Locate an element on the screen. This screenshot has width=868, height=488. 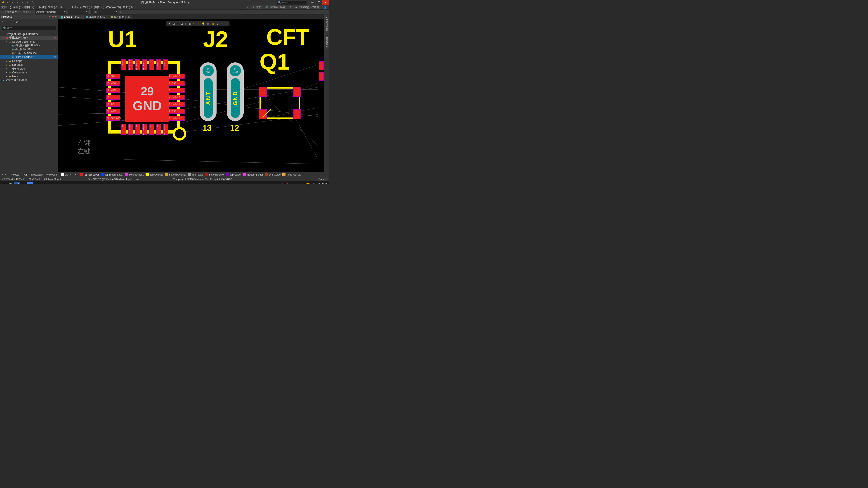
components-panel-tab: Components is located at coordinates (327, 24).